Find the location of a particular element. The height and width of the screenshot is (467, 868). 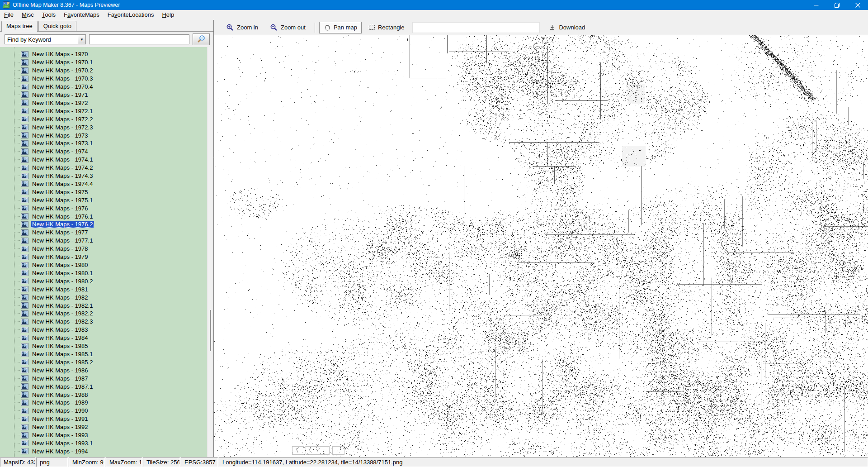

tree-item: New HK Maps - 1990 is located at coordinates (104, 411).